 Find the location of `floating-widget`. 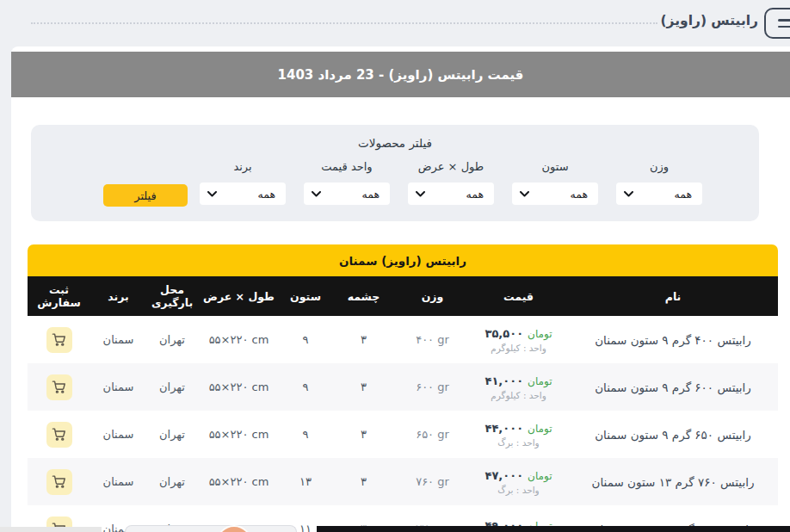

floating-widget is located at coordinates (211, 529).